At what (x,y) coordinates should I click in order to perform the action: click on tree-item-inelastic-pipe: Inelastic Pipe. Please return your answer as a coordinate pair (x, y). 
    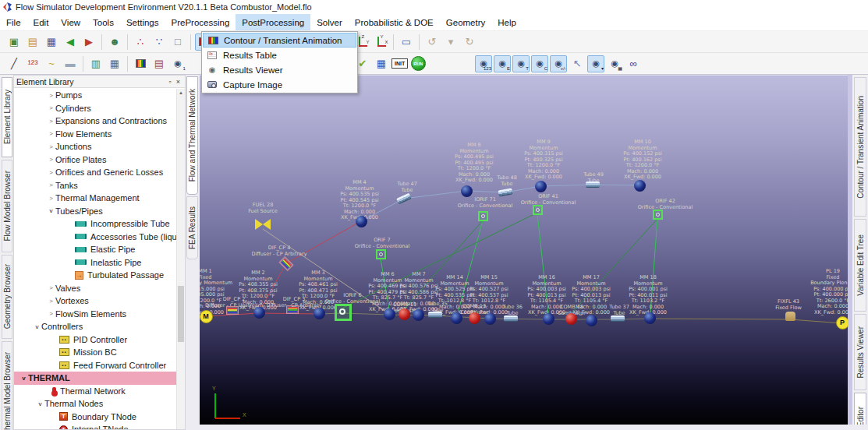
    Looking at the image, I should click on (95, 263).